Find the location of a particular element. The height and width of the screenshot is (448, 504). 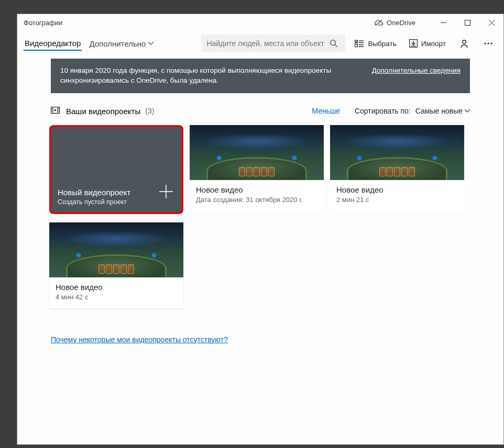

onedrive-button: OneDrive is located at coordinates (395, 23).